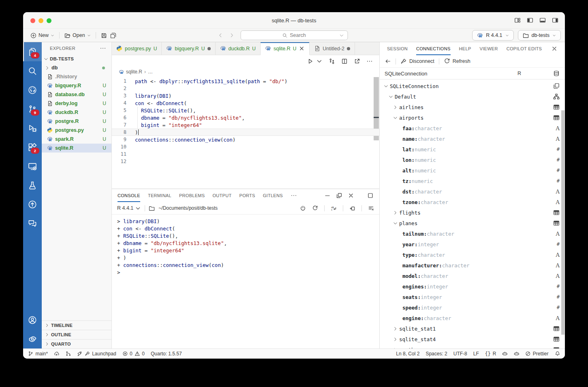 This screenshot has height=387, width=588. I want to click on activity-account, so click(32, 320).